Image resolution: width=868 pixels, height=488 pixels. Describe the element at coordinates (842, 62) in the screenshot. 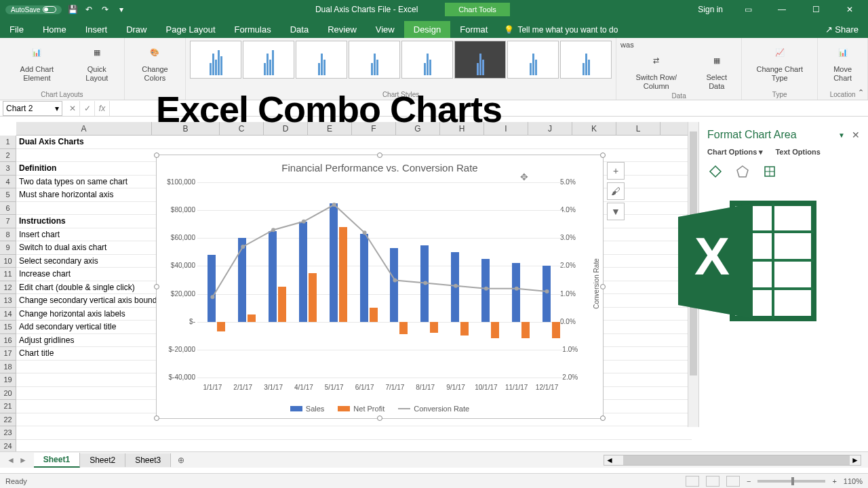

I see `move-chart-button: 📊 Move Chart` at that location.